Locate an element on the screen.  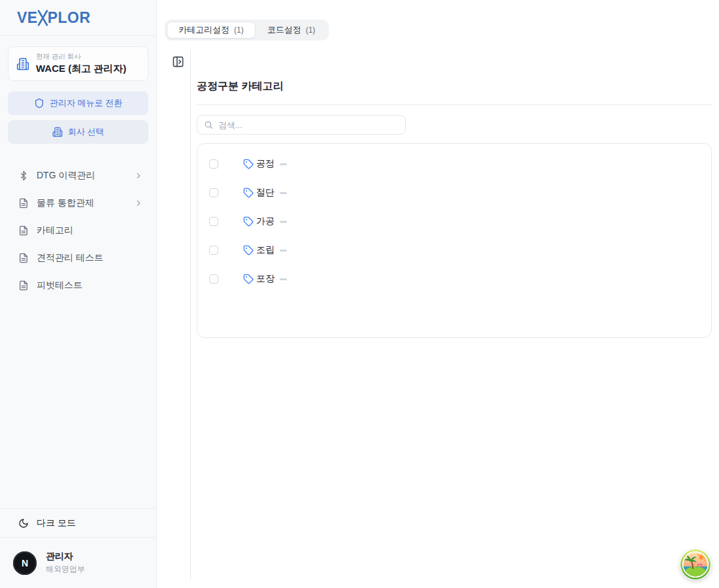
sidebar-menu-item: 피벗테스트 is located at coordinates (78, 286).